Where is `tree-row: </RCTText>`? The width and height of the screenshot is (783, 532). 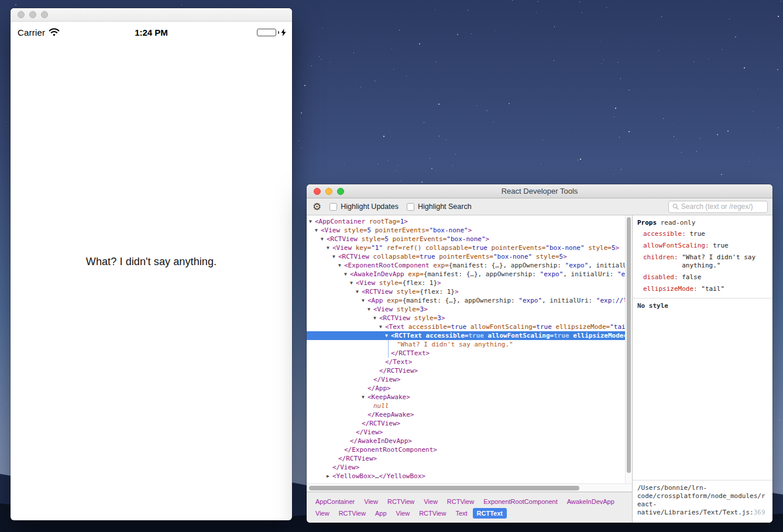
tree-row: </RCTText> is located at coordinates (466, 353).